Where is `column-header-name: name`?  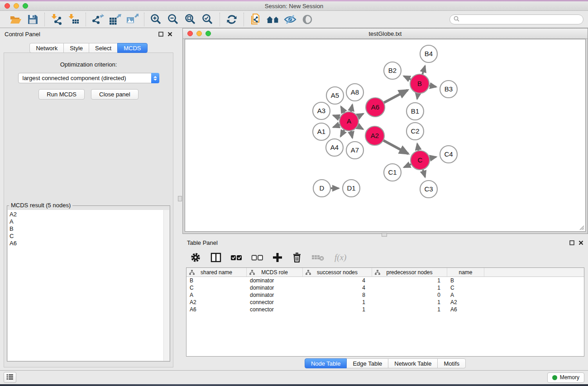 column-header-name: name is located at coordinates (466, 272).